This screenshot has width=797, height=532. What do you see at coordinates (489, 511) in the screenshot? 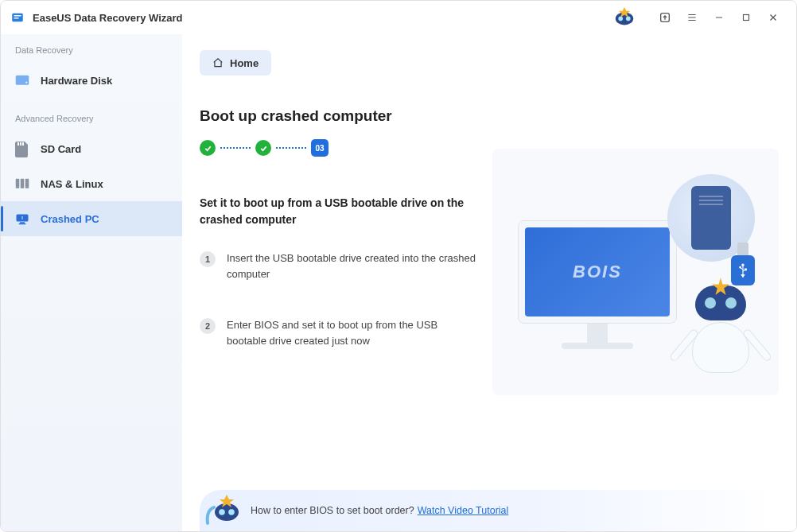
I see `footer-bar: How to enter BIOS to set boot order? Wat…` at bounding box center [489, 511].